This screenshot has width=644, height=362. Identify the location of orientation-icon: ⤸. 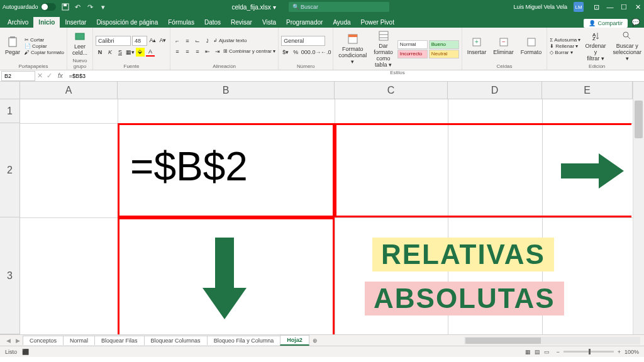
(208, 41).